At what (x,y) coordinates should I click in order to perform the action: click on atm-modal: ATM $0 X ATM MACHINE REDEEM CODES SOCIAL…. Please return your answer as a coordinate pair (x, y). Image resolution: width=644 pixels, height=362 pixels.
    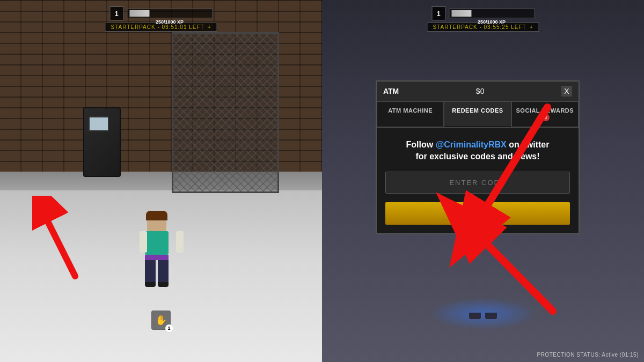
    Looking at the image, I should click on (478, 158).